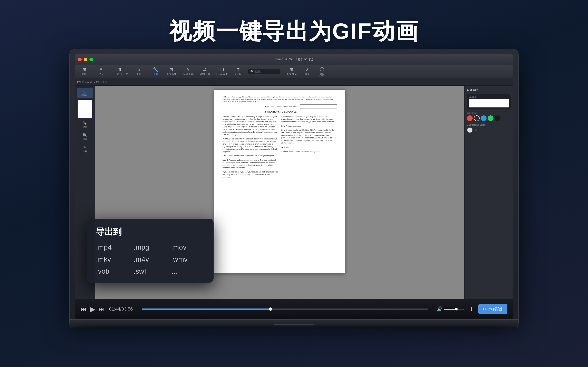 The width and height of the screenshot is (588, 367). Describe the element at coordinates (450, 309) in the screenshot. I see `volume-fill` at that location.